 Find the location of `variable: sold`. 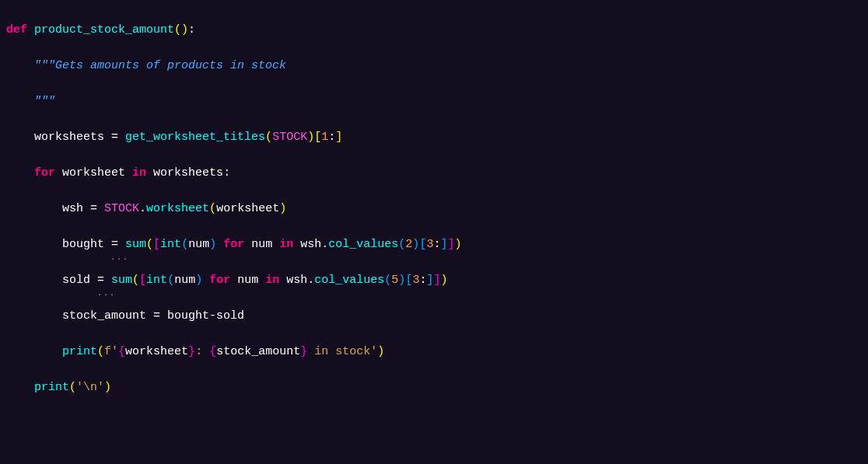

variable: sold is located at coordinates (79, 280).